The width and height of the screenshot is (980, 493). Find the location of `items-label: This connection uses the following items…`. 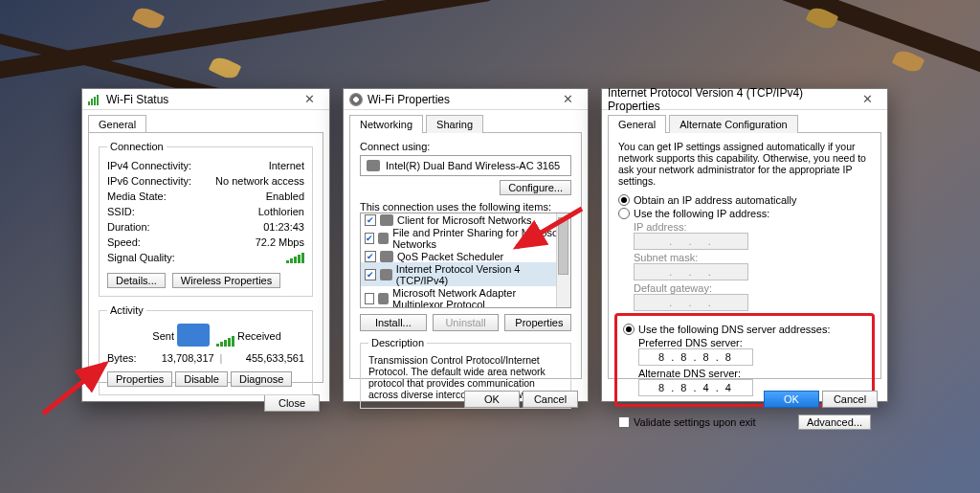

items-label: This connection uses the following items… is located at coordinates (465, 207).